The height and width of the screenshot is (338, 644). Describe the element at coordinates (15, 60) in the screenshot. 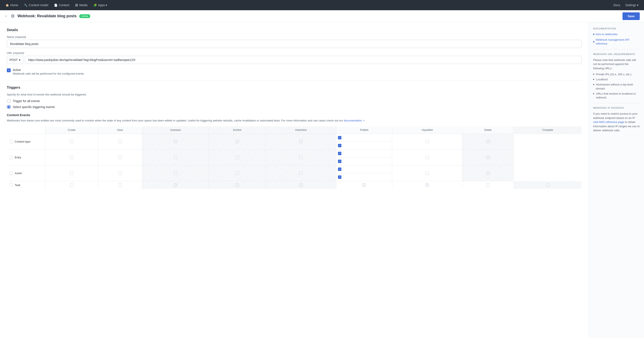

I see `method-select: POST ▾` at that location.